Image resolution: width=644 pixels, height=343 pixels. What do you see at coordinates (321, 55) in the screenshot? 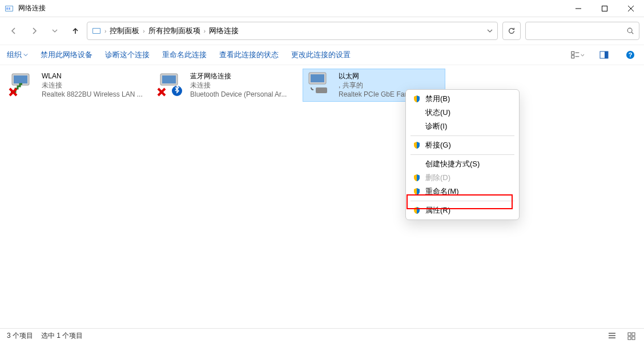
I see `change-settings-button: 更改此连接的设置` at bounding box center [321, 55].